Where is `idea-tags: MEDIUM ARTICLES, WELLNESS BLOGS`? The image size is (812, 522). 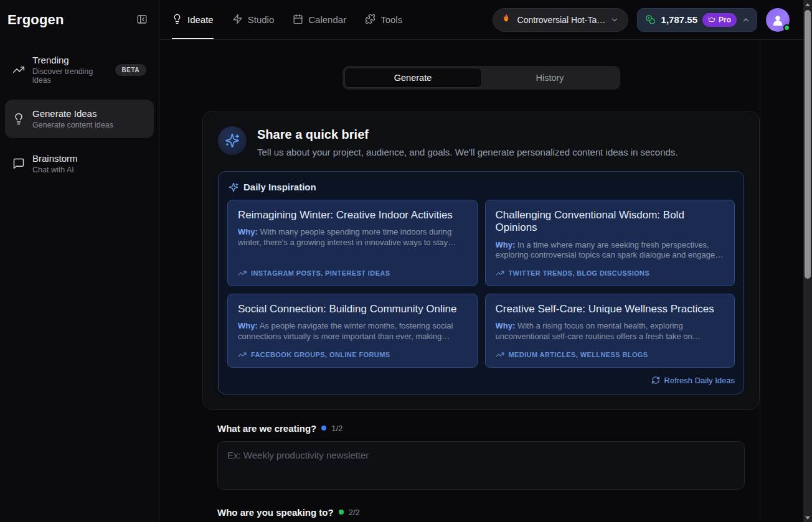 idea-tags: MEDIUM ARTICLES, WELLNESS BLOGS is located at coordinates (610, 351).